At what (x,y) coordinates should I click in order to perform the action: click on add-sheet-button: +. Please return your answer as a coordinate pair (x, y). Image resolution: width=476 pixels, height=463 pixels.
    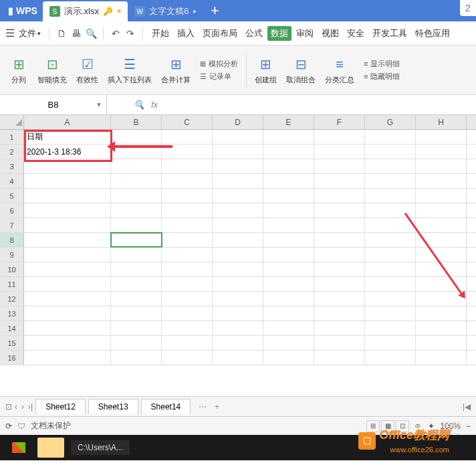
    Looking at the image, I should click on (217, 407).